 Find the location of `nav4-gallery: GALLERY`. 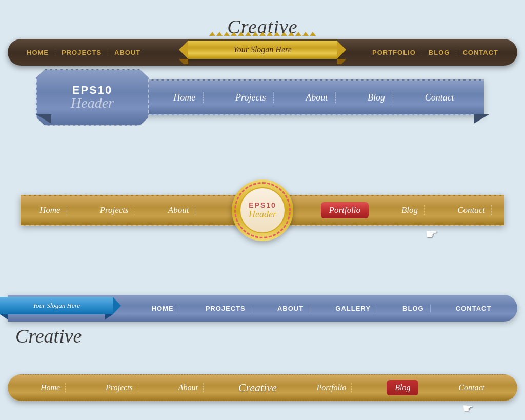

nav4-gallery: GALLERY is located at coordinates (353, 309).